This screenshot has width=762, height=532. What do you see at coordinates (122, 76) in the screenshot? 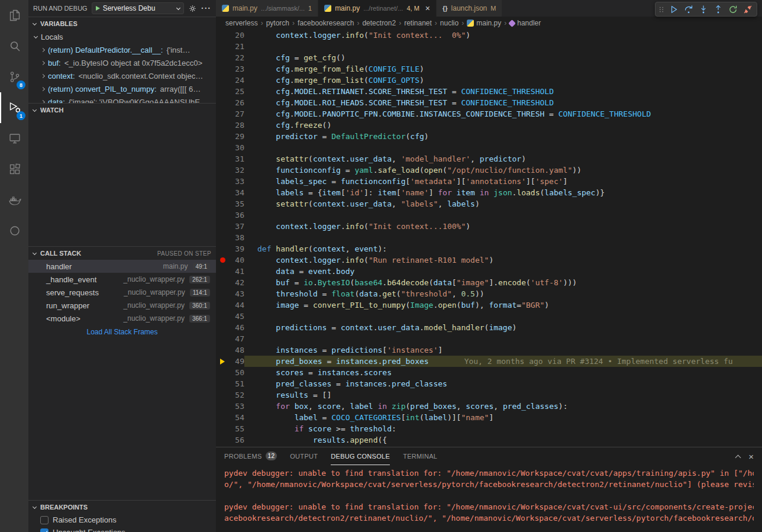
I see `variable-row: context:<nuclio_sdk.context.Context obje…` at bounding box center [122, 76].